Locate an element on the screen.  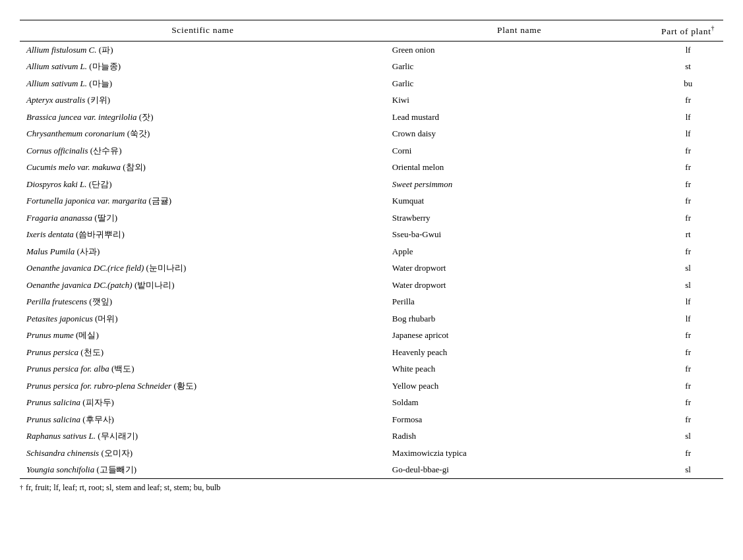
table-row: Ixeris dentata (씀바귀뿌리)Sseu-ba-Gwuirt is located at coordinates (372, 235).